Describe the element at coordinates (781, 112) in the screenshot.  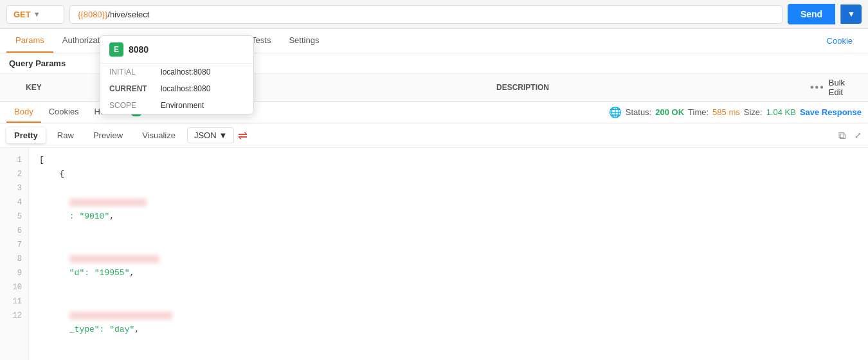
I see `size-value: 1.04 KB` at that location.